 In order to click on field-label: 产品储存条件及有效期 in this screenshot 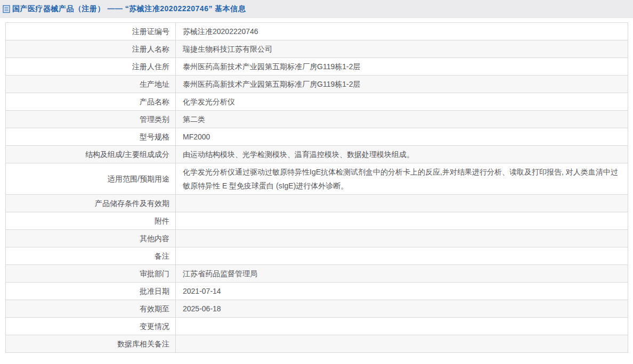, I will do `click(91, 203)`.